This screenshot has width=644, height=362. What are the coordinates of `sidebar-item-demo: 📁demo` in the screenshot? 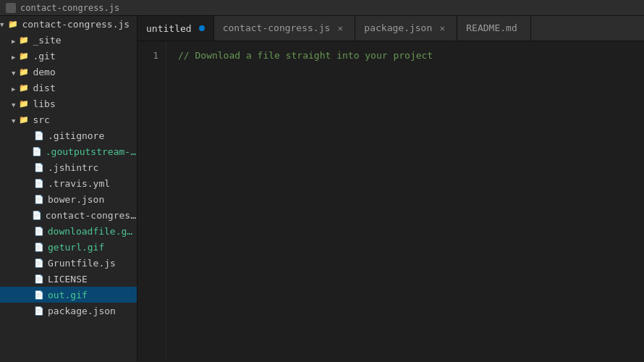 It's located at (68, 72).